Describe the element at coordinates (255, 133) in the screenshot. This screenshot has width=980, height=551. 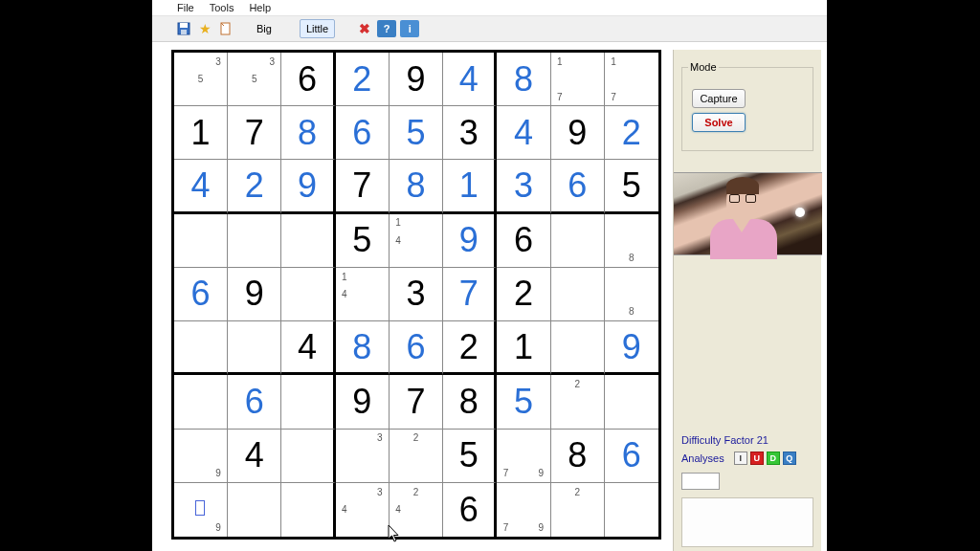
I see `cell-r2-c2: 7` at that location.